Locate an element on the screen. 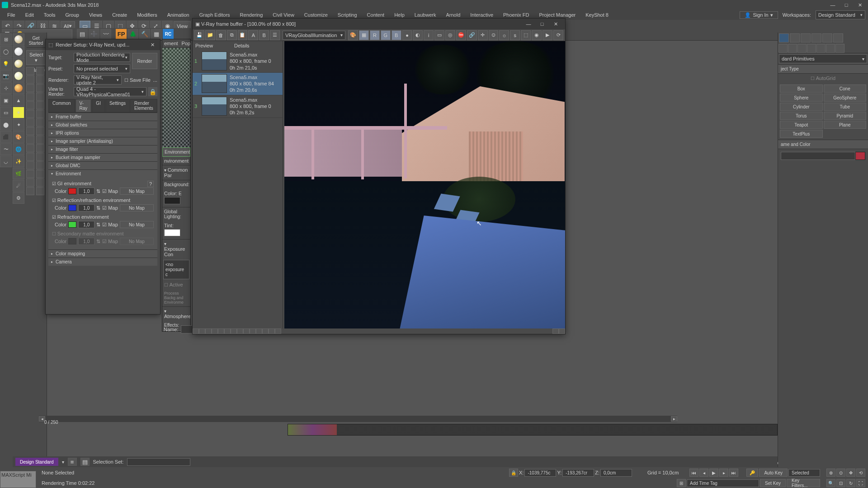  restore-button: □ is located at coordinates (846, 5).